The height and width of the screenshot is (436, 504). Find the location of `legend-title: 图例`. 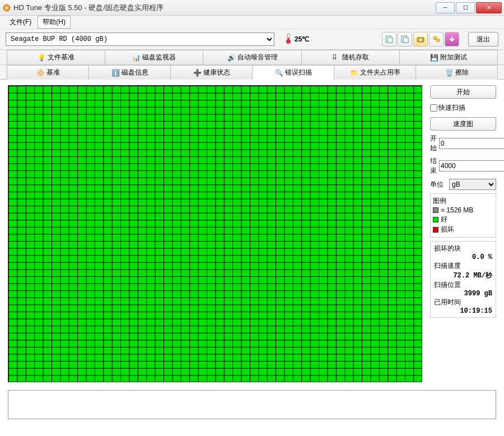

legend-title: 图例 is located at coordinates (463, 201).